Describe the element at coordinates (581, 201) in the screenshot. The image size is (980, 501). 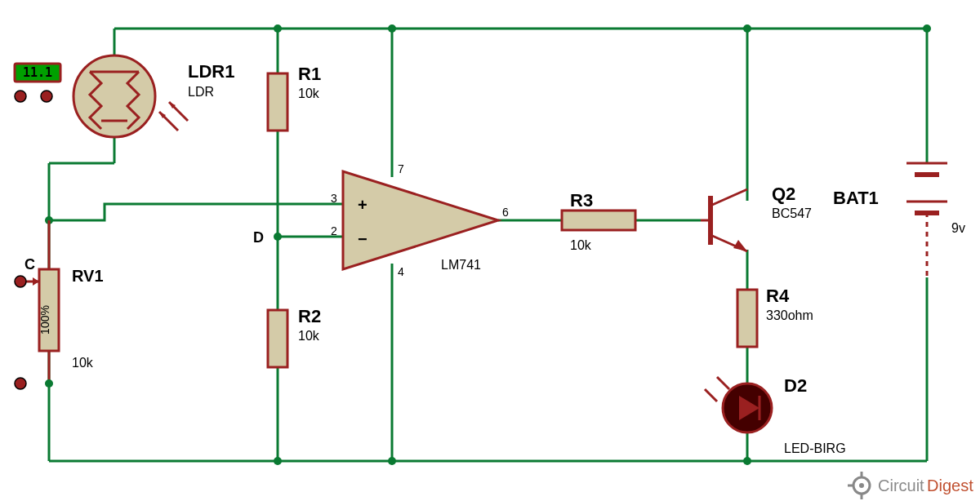
I see `r3-ref: R3` at that location.